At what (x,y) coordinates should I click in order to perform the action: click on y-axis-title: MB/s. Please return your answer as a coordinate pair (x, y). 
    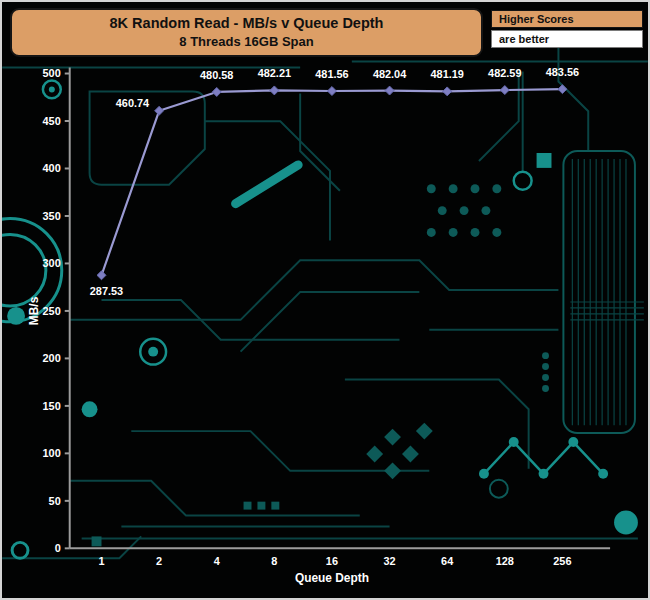
    Looking at the image, I should click on (34, 310).